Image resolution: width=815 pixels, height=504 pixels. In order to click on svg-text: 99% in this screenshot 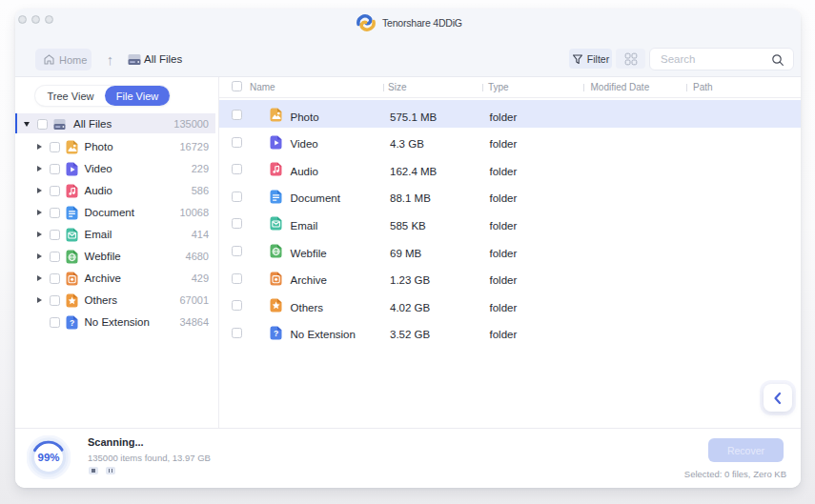, I will do `click(48, 457)`.